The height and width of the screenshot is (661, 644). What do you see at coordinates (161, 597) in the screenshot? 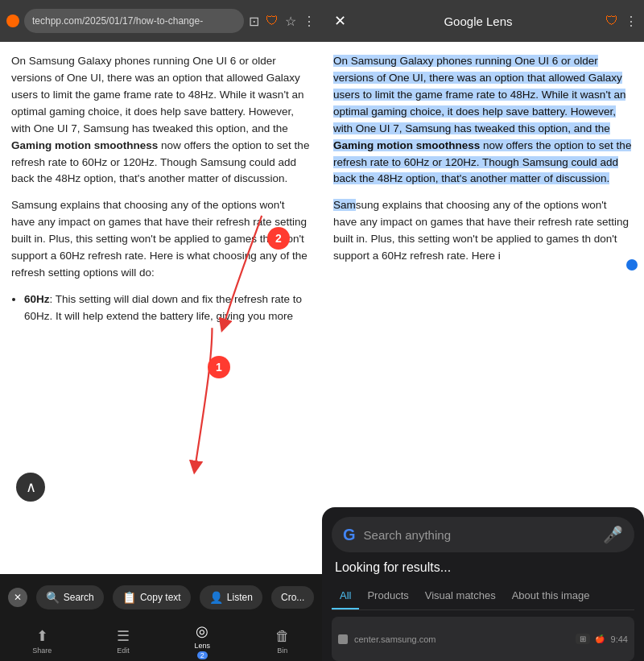
I see `copy-text-label: Copy text` at bounding box center [161, 597].